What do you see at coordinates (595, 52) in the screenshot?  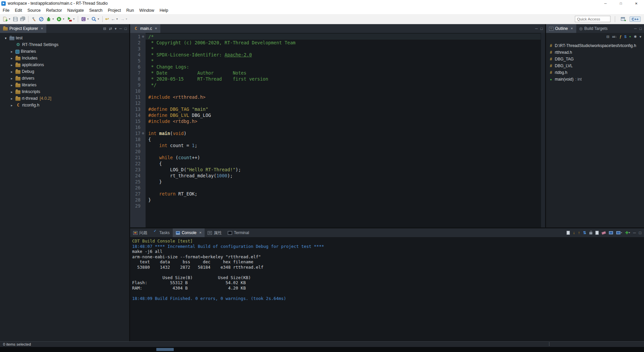 I see `outline-item-rtthread-h: rtthread.h` at bounding box center [595, 52].